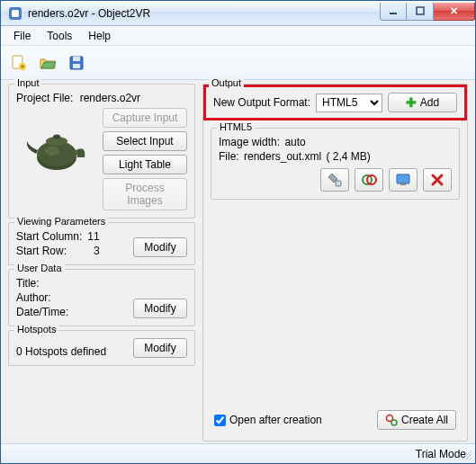 The height and width of the screenshot is (464, 476). Describe the element at coordinates (295, 142) in the screenshot. I see `image-width-value: auto` at that location.